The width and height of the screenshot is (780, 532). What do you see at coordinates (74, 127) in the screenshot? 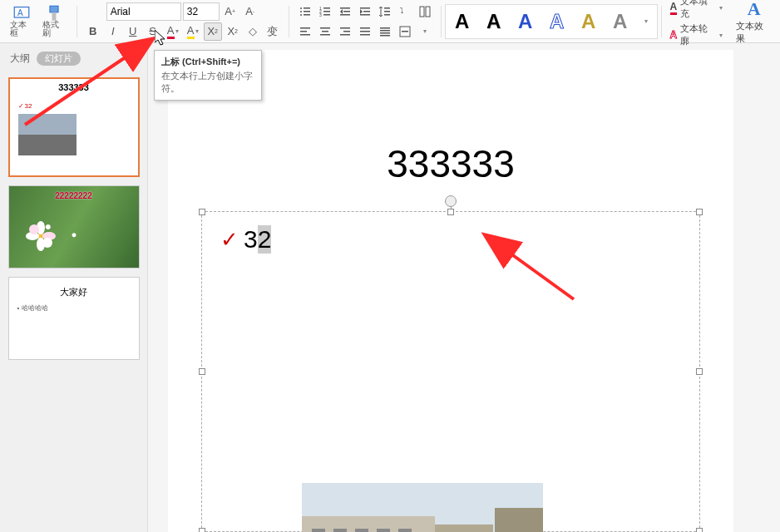
I see `slide-thumb-1: 333333 32` at bounding box center [74, 127].